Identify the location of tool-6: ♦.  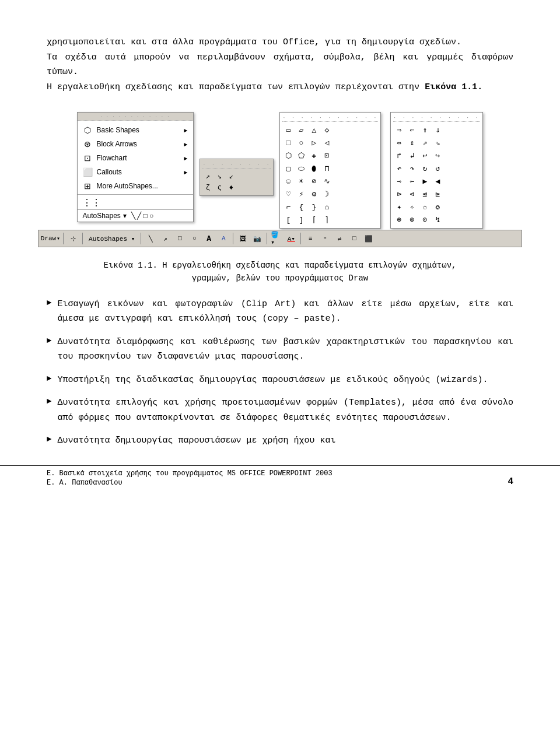
(231, 188).